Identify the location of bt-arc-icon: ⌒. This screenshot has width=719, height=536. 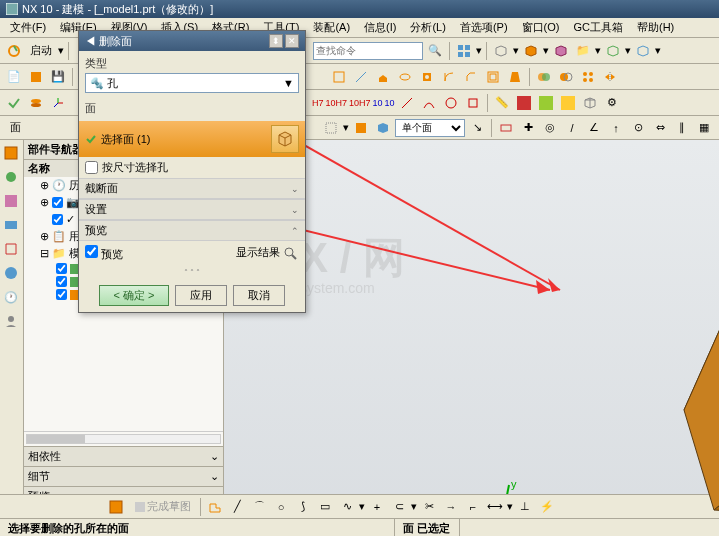
(259, 507).